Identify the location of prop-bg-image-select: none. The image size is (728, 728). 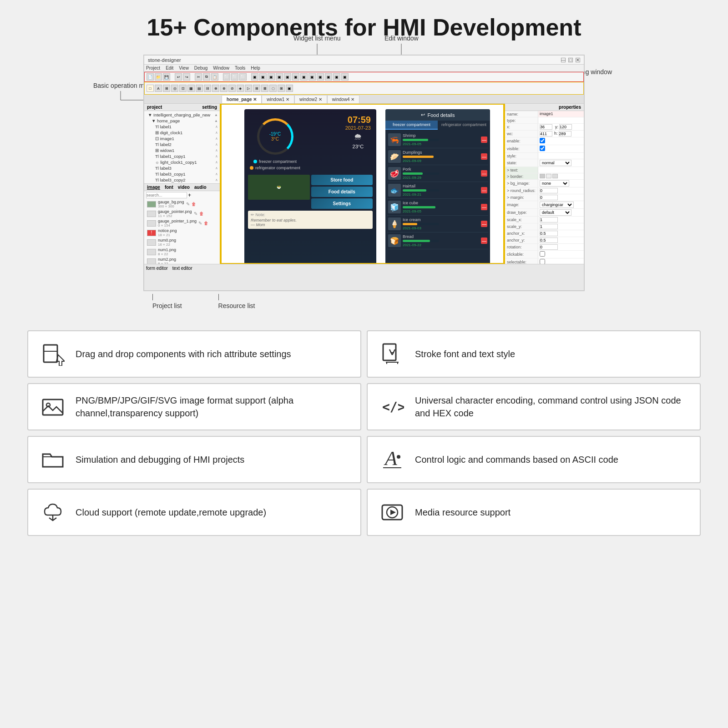
(554, 183).